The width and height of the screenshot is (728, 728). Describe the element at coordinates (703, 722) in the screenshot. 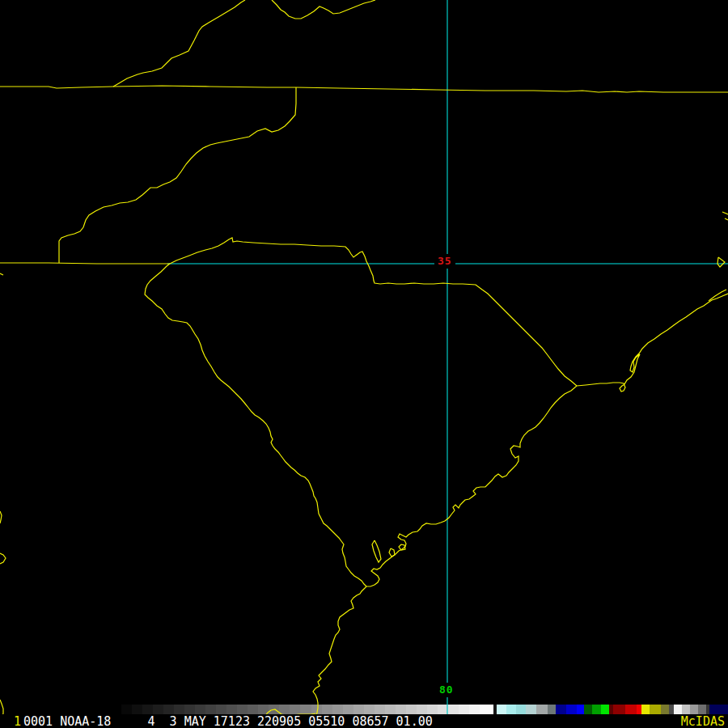

I see `mcidas-brand: McIDAS` at that location.